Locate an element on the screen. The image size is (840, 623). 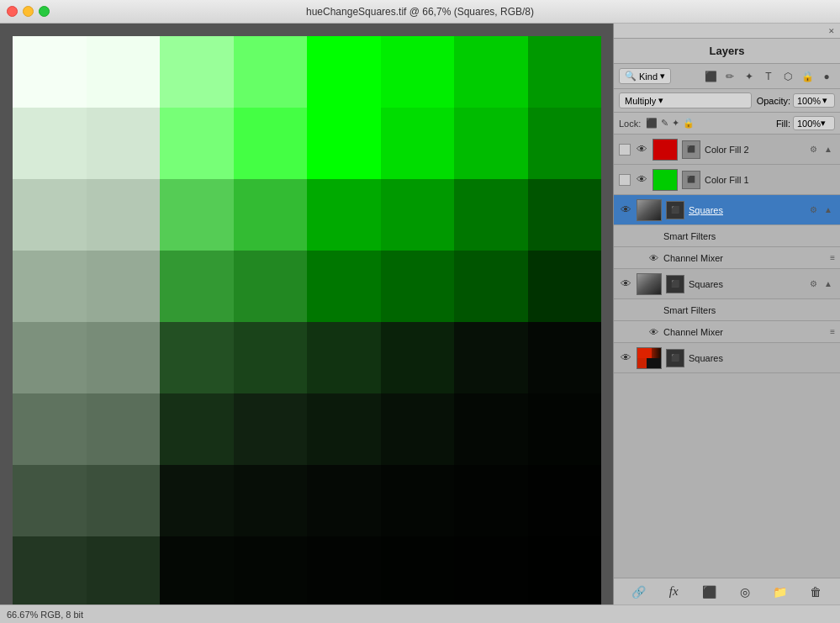
lock-row: Lock: ⬛ ✎ ✦ 🔒 Fill: 100% ▾ is located at coordinates (726, 124).